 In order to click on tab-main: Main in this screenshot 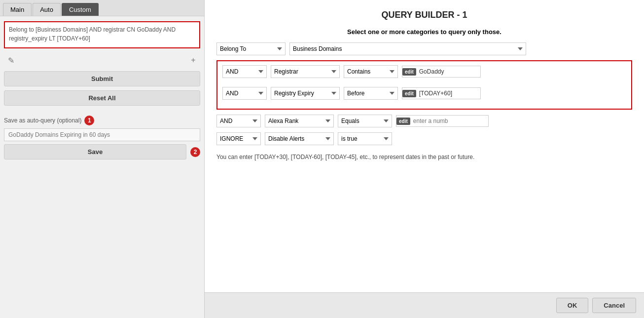, I will do `click(17, 9)`.